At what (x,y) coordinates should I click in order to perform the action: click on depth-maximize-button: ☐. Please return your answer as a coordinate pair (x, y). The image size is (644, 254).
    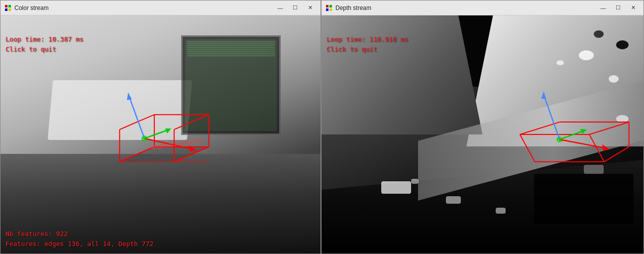
    Looking at the image, I should click on (618, 8).